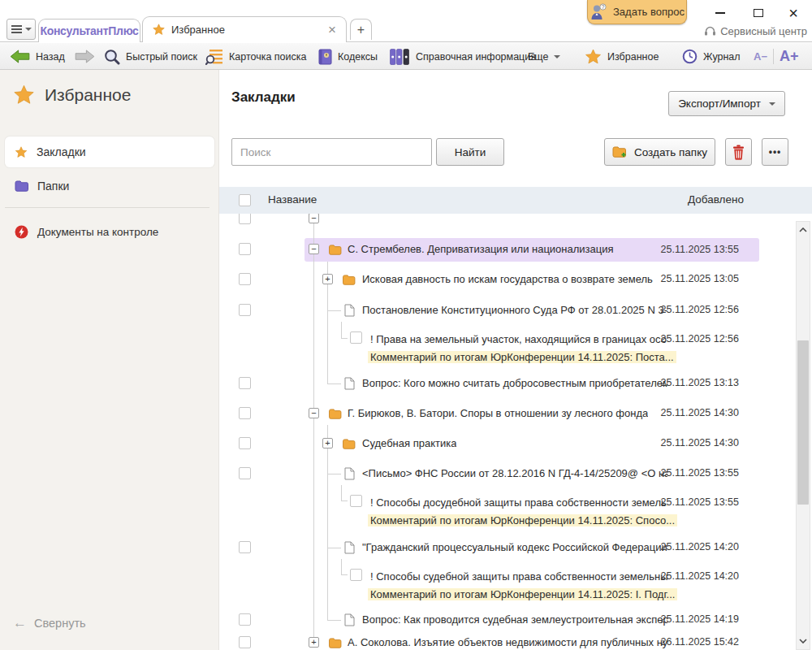 The height and width of the screenshot is (650, 812). Describe the element at coordinates (637, 12) in the screenshot. I see `ask-question-button: ? Задать вопрос` at that location.